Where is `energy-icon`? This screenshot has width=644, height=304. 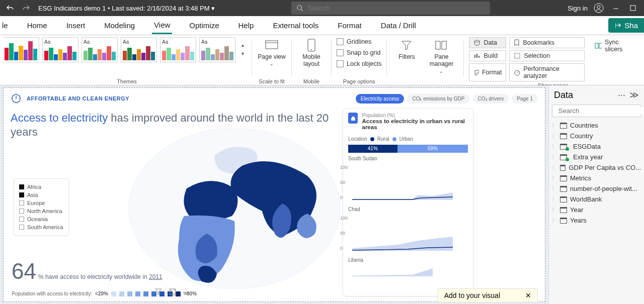
energy-icon is located at coordinates (16, 98).